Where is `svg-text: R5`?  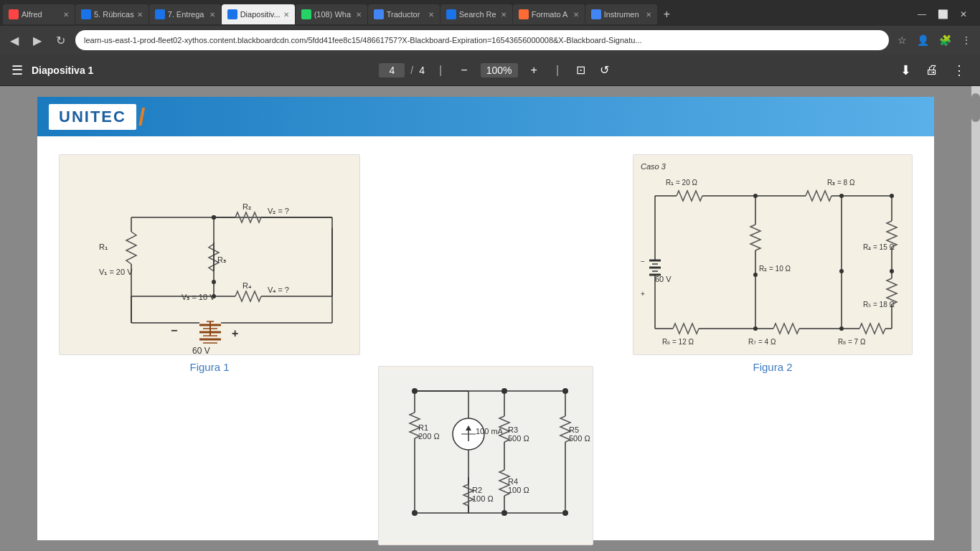 svg-text: R5 is located at coordinates (574, 430).